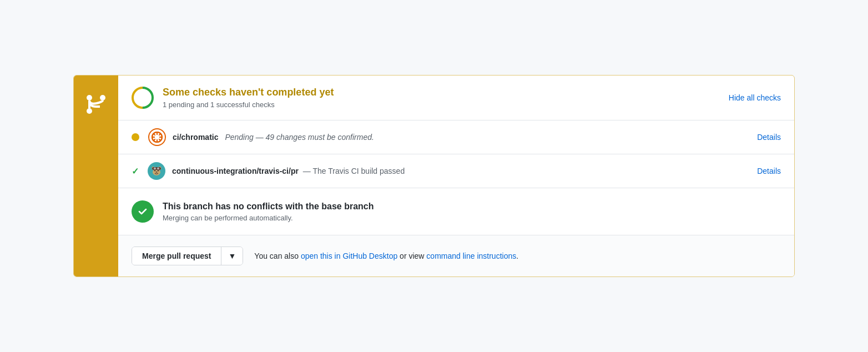 The image size is (868, 352). What do you see at coordinates (354, 171) in the screenshot?
I see `travis-check-description: — The Travis CI build passed` at bounding box center [354, 171].